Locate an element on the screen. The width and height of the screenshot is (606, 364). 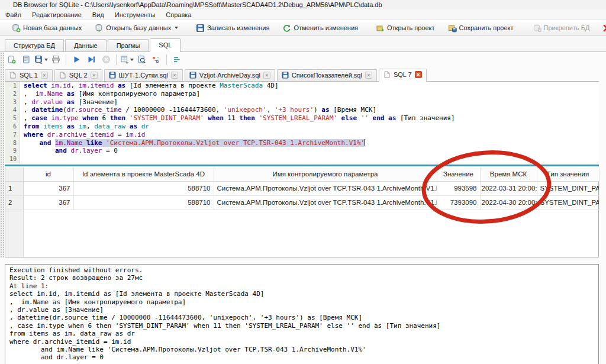
line-number: 1 is located at coordinates (12, 86).